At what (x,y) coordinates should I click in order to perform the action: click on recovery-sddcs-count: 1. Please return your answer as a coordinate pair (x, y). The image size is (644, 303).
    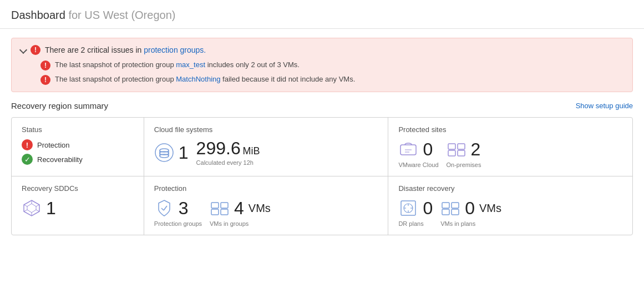
    Looking at the image, I should click on (51, 208).